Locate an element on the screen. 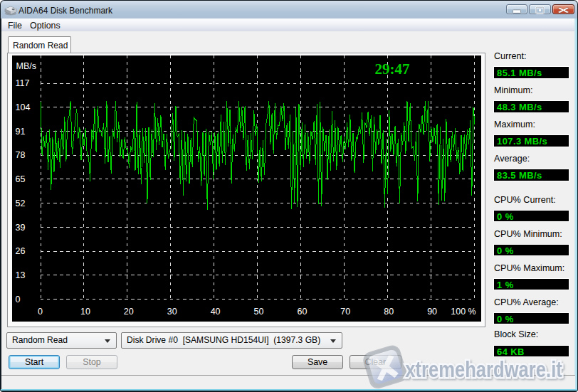 Image resolution: width=578 pixels, height=392 pixels. svg-text: 13 is located at coordinates (21, 275).